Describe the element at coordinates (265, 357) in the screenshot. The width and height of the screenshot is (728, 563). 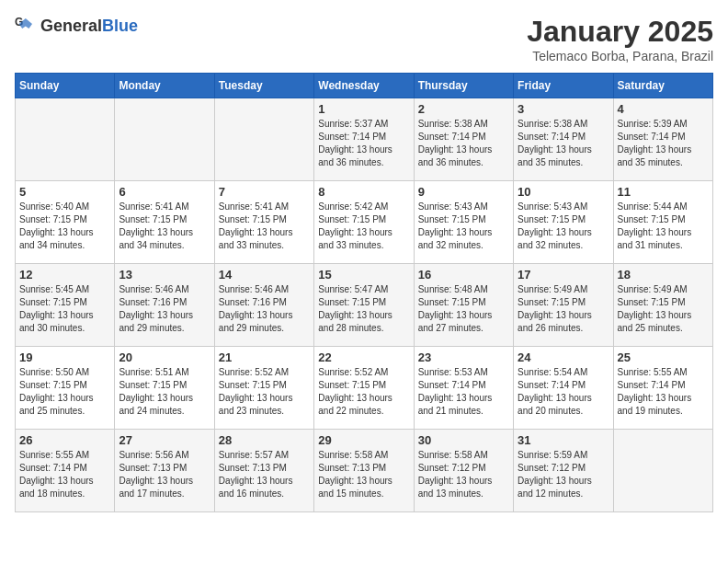
I see `day-number: 21` at that location.